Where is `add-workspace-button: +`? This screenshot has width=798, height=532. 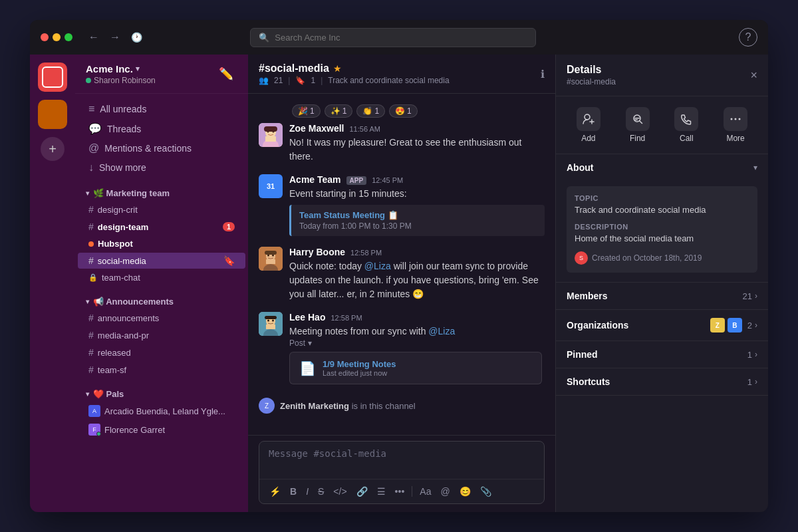 add-workspace-button: + is located at coordinates (53, 149).